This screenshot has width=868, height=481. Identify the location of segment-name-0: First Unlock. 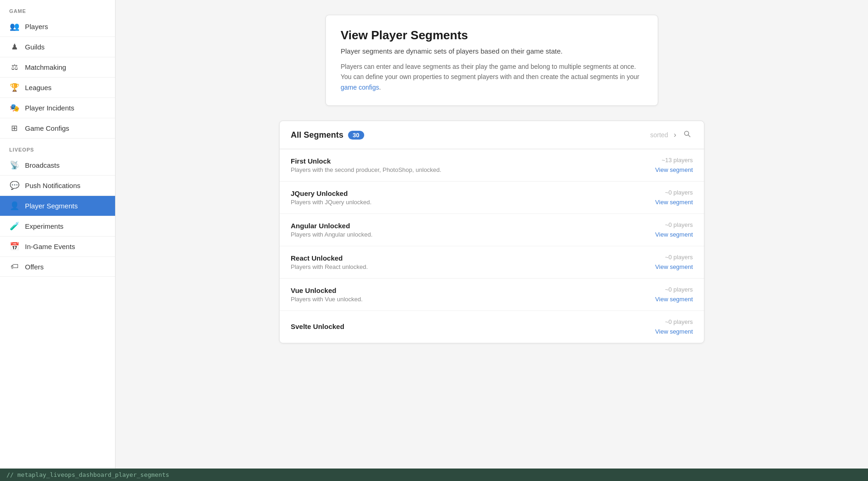
(455, 161).